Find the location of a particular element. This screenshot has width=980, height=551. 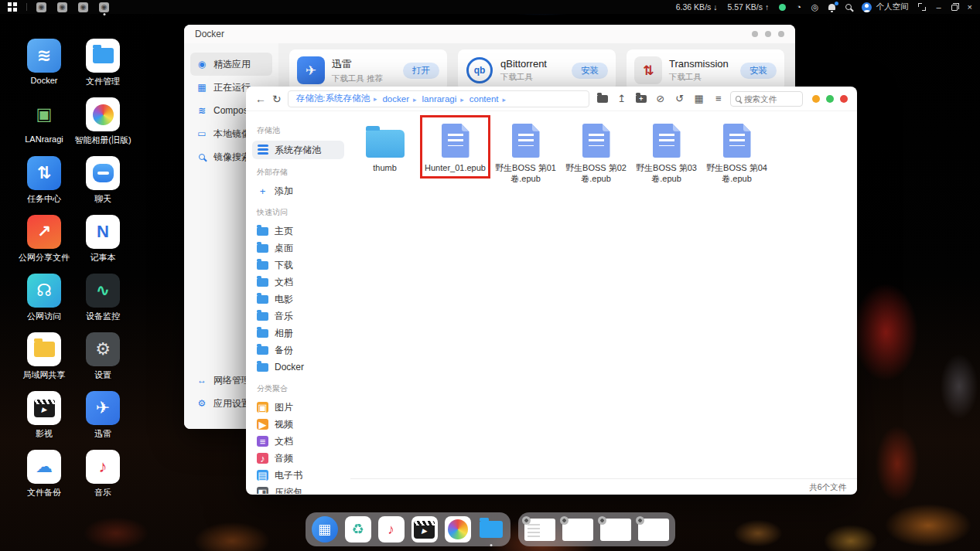

taskbar-app-1: ◉ is located at coordinates (42, 8).